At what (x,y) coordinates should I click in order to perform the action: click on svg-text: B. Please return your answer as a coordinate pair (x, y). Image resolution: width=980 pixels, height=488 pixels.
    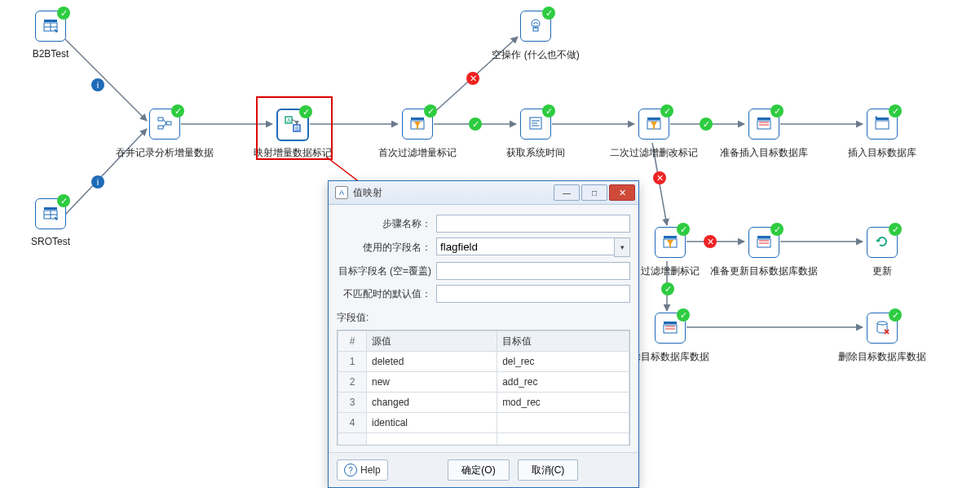
    Looking at the image, I should click on (297, 129).